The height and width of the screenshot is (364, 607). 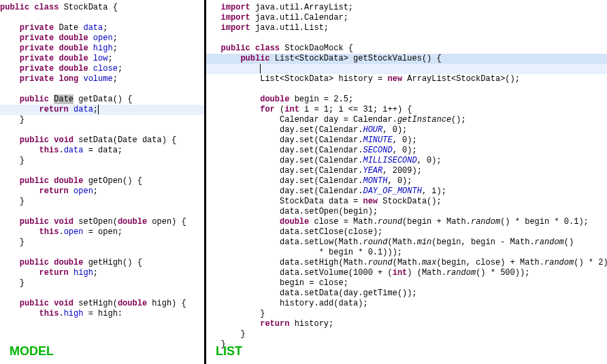 What do you see at coordinates (31, 351) in the screenshot?
I see `left-pane-label: MODEL` at bounding box center [31, 351].